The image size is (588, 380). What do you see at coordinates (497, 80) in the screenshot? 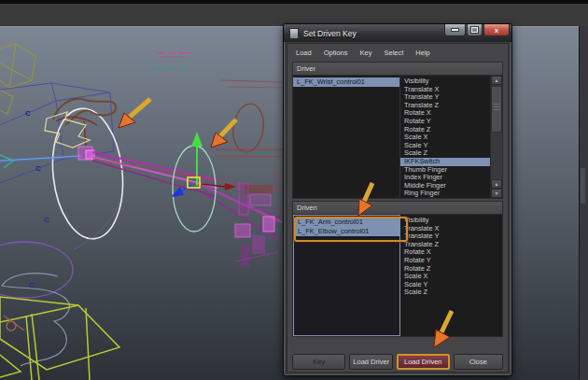
I see `scroll-up-icon: ▲` at bounding box center [497, 80].